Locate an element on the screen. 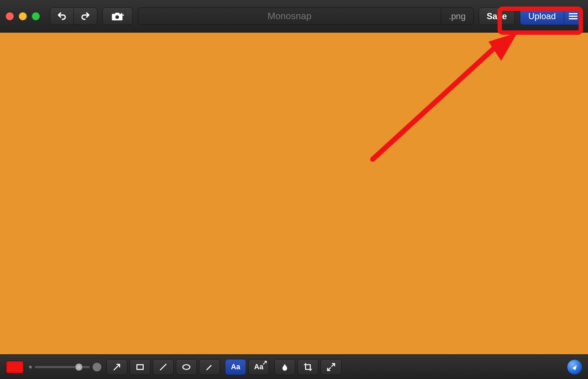 The image size is (588, 379). blur-tool-button is located at coordinates (285, 367).